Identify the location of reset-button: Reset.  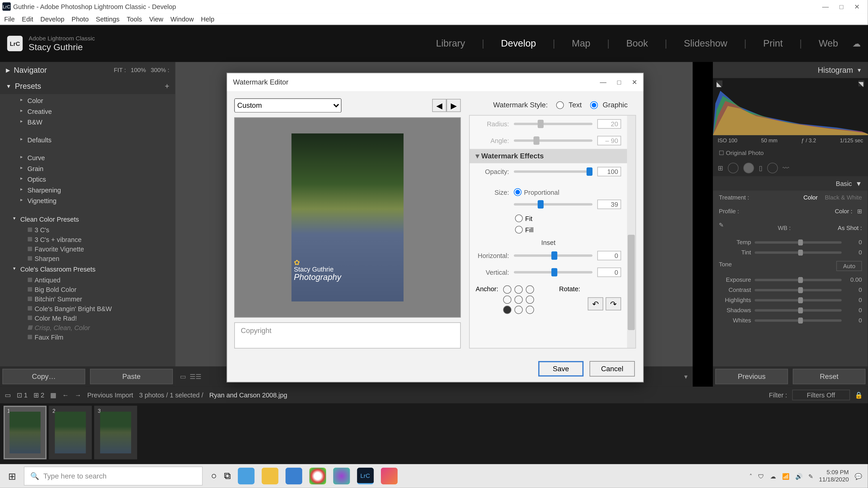
(829, 377).